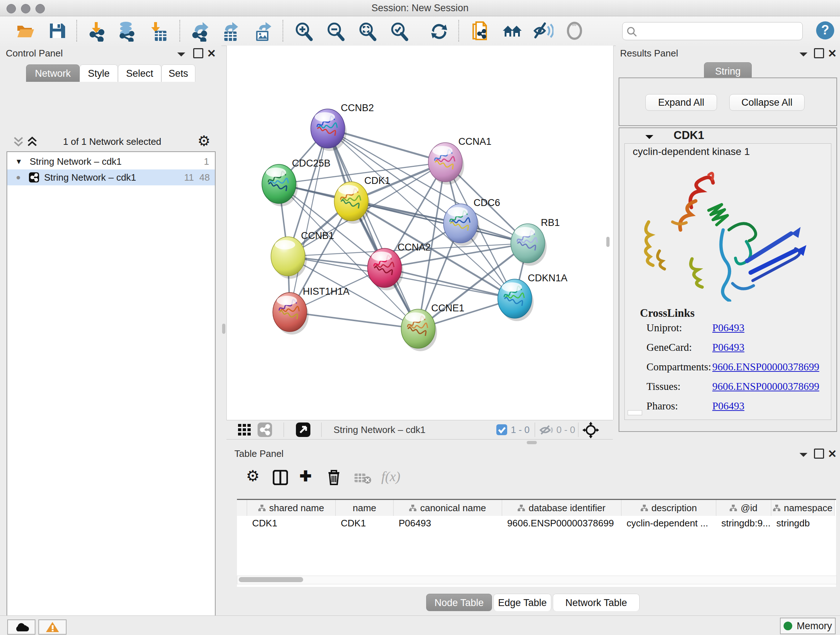  I want to click on expander-icon: ▼, so click(19, 162).